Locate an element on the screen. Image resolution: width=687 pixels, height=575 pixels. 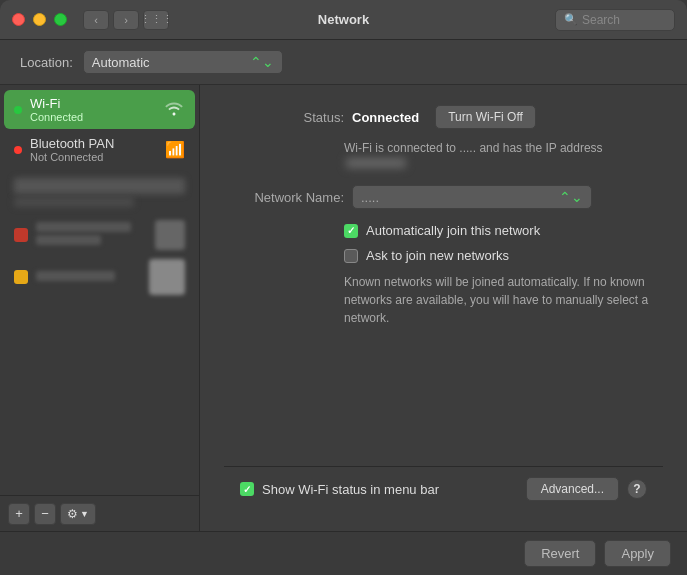
sidebar-item-wifi: Wi-Fi Connected is located at coordinates (100, 110).